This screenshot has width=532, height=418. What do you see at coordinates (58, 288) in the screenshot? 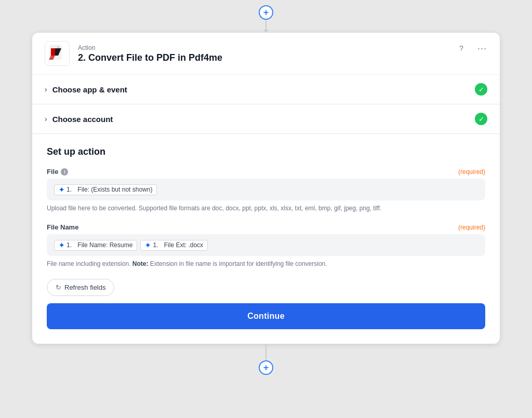
I see `refresh-icon: ↻` at bounding box center [58, 288].